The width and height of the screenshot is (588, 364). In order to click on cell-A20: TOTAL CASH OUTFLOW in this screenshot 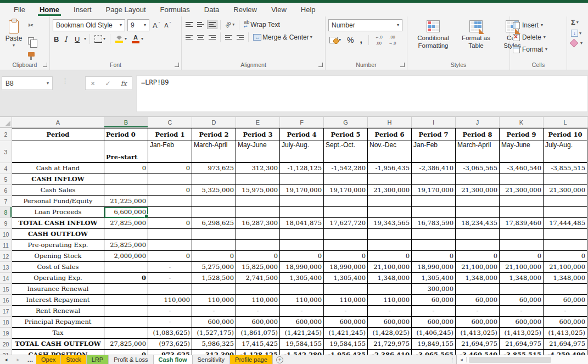, I will do `click(58, 344)`.